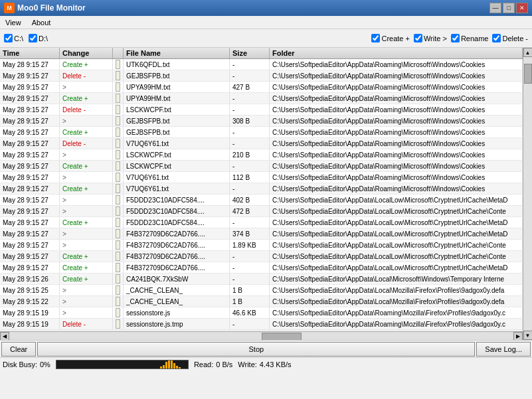 This screenshot has height=399, width=532. What do you see at coordinates (518, 336) in the screenshot?
I see `scroll-right-button: ▶` at bounding box center [518, 336].